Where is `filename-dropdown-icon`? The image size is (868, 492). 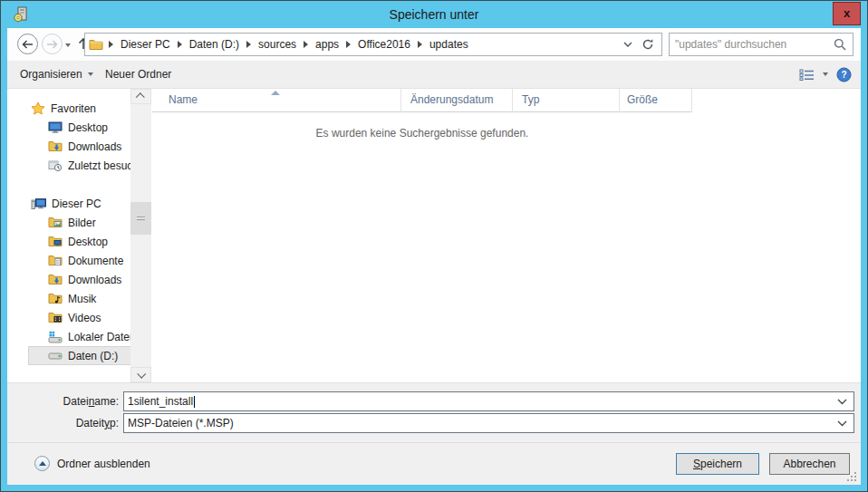
filename-dropdown-icon is located at coordinates (844, 402).